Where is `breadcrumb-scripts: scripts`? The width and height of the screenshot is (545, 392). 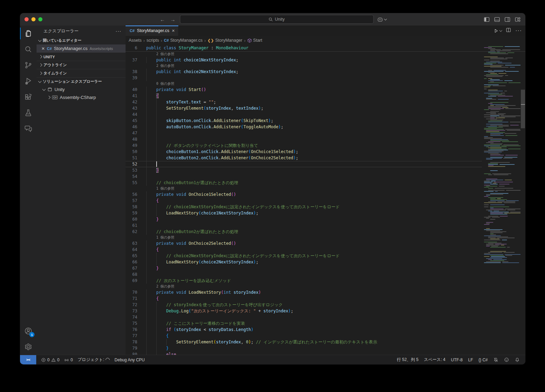 breadcrumb-scripts: scripts is located at coordinates (153, 40).